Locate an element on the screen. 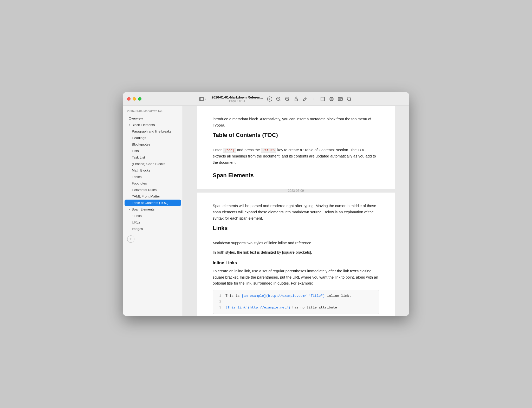  sidebar-item-toc: Table of Contents (TOC) is located at coordinates (153, 203).